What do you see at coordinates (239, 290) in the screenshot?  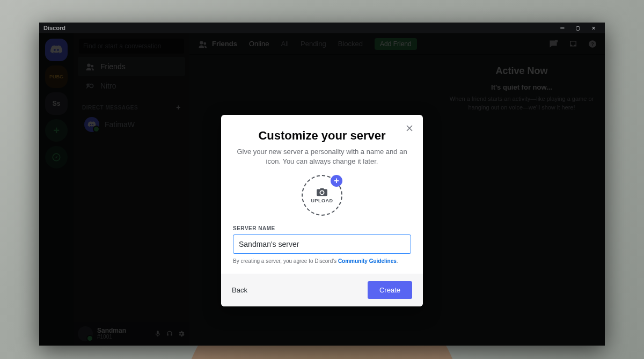 I see `back-button: Back` at bounding box center [239, 290].